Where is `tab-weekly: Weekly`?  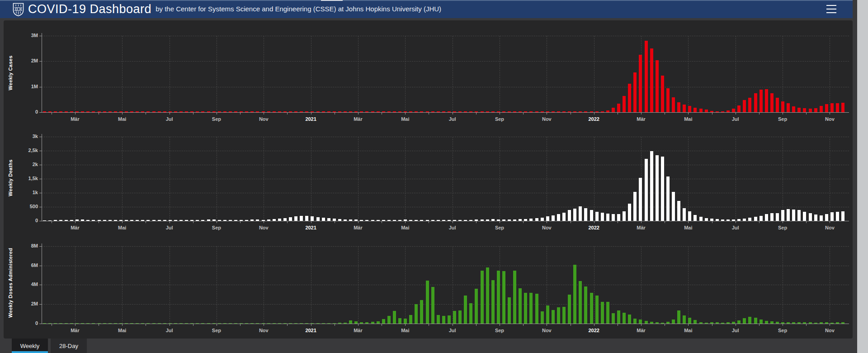
tab-weekly: Weekly is located at coordinates (30, 346).